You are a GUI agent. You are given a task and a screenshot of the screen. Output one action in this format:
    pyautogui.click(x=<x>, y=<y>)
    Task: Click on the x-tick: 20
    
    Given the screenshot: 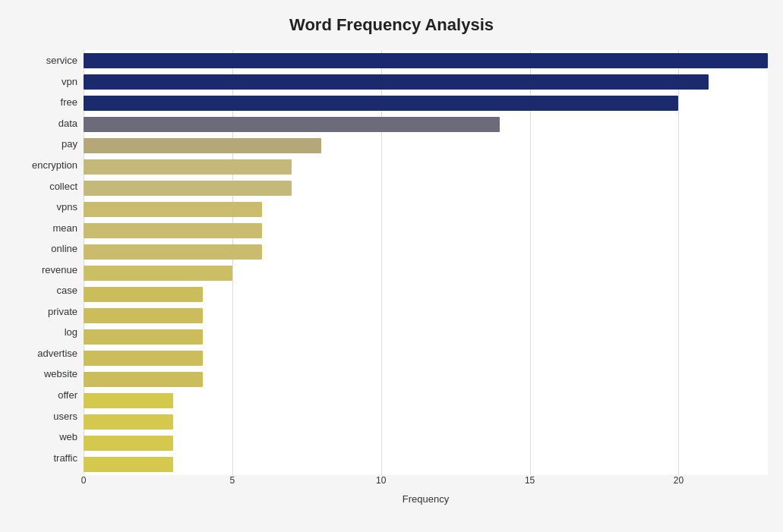 What is the action you would take?
    pyautogui.click(x=679, y=480)
    